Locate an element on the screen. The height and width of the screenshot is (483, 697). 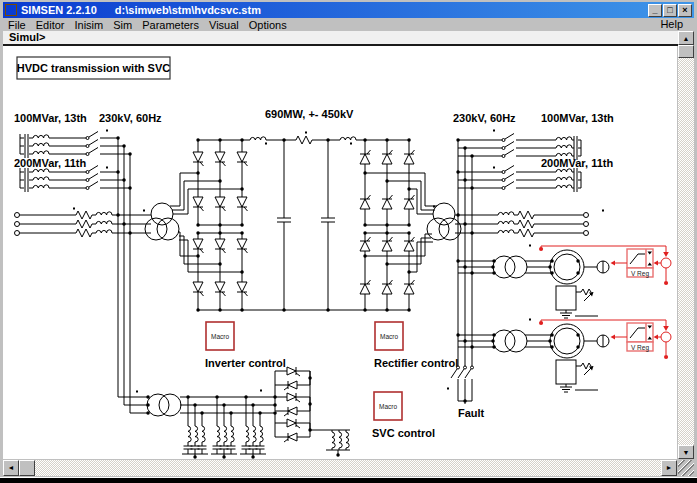
voltage-regulator-2: V Reg is located at coordinates (640, 338).